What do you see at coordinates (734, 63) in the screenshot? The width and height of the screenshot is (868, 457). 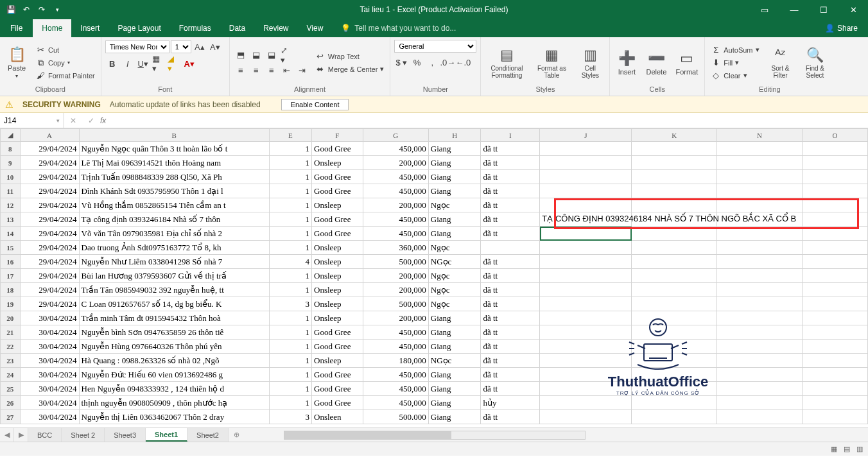 I see `fill-button: ⬇Fill ▾` at bounding box center [734, 63].